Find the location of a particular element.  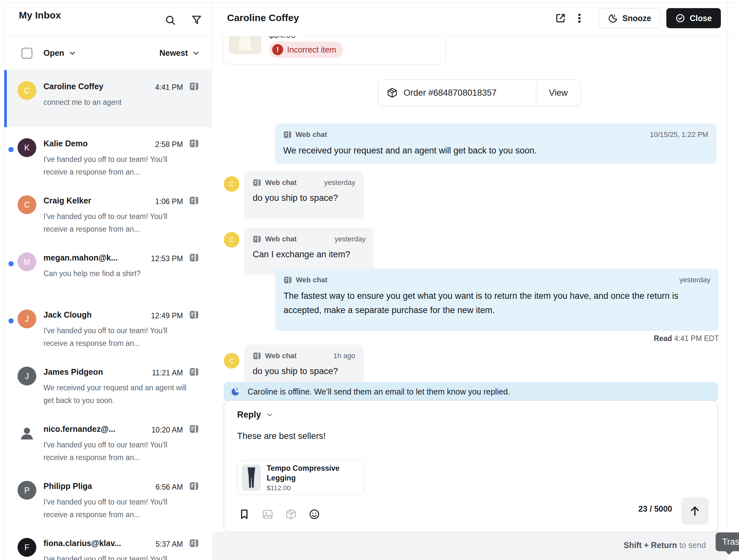

filter-icon is located at coordinates (196, 20).